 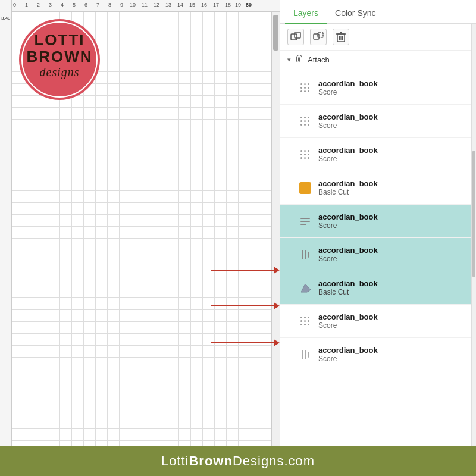 What do you see at coordinates (378, 60) in the screenshot?
I see `group-header-attach: ▾ Attach` at bounding box center [378, 60].